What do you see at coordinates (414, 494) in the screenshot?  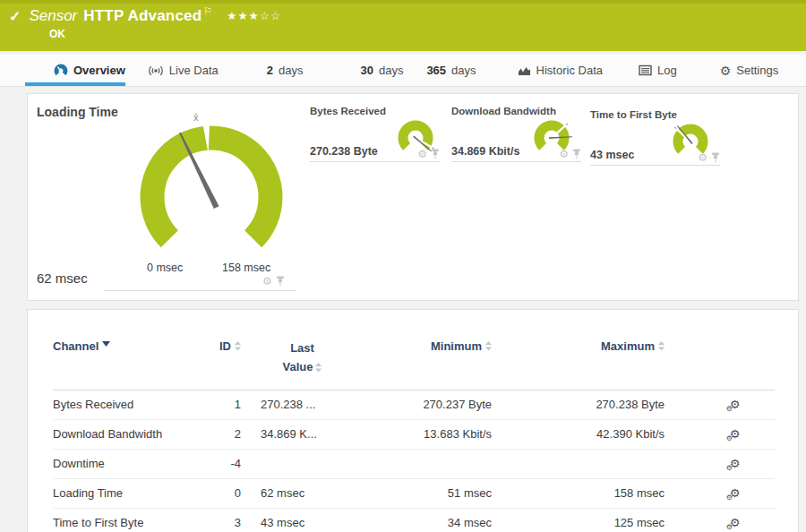 I see `table-row: Loading Time 0 62 msec 51 msec 158 msec …` at bounding box center [414, 494].